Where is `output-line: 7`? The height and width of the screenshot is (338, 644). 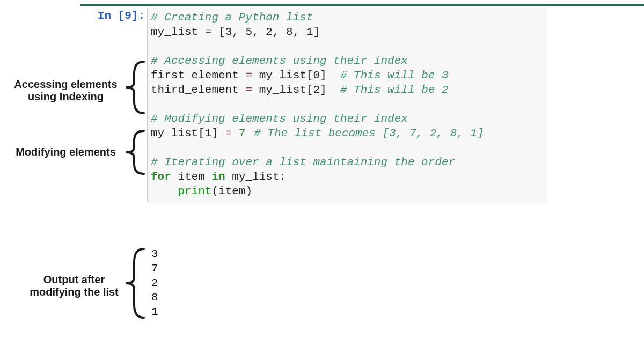 output-line: 7 is located at coordinates (155, 268).